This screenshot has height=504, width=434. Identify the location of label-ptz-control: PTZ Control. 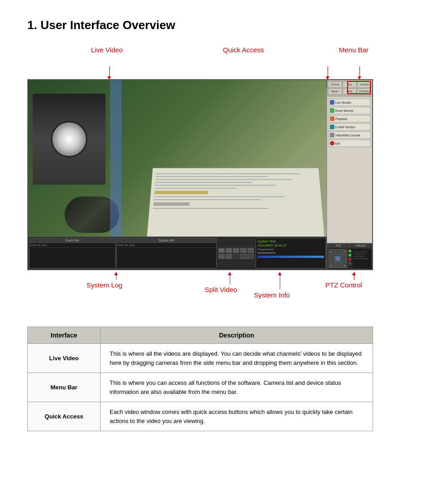
(344, 285).